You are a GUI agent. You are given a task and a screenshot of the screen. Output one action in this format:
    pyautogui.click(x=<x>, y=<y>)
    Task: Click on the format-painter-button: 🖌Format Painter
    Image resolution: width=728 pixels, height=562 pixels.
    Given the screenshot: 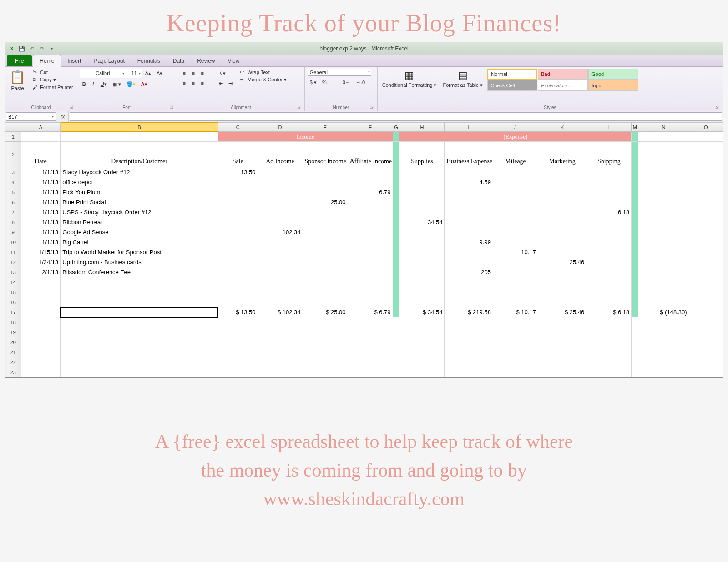 What is the action you would take?
    pyautogui.click(x=52, y=87)
    